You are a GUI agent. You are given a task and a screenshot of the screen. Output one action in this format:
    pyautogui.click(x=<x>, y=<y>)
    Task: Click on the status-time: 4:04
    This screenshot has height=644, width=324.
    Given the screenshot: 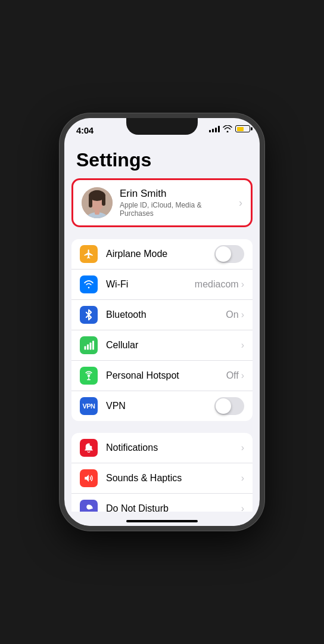 What is the action you would take?
    pyautogui.click(x=85, y=130)
    